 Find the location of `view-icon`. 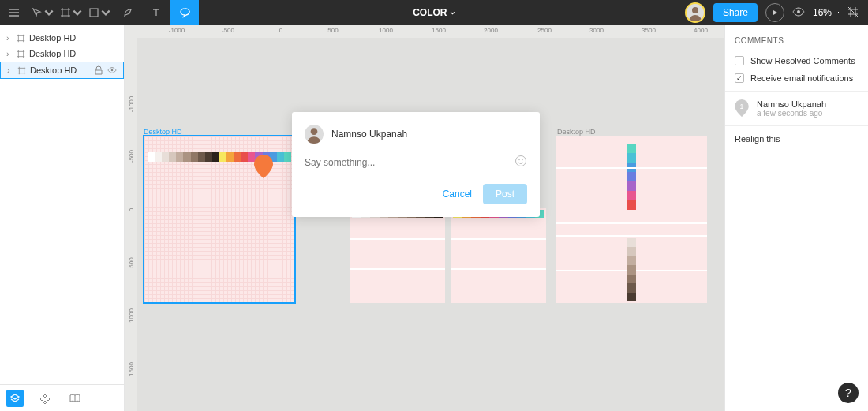

view-icon is located at coordinates (799, 13).